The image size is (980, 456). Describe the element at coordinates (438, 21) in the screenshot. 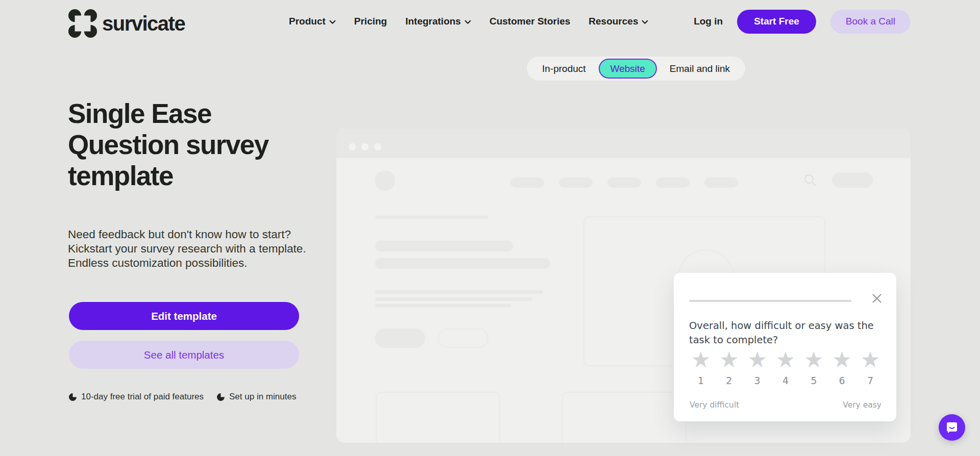

I see `nav-item-integrations: Integrations` at that location.